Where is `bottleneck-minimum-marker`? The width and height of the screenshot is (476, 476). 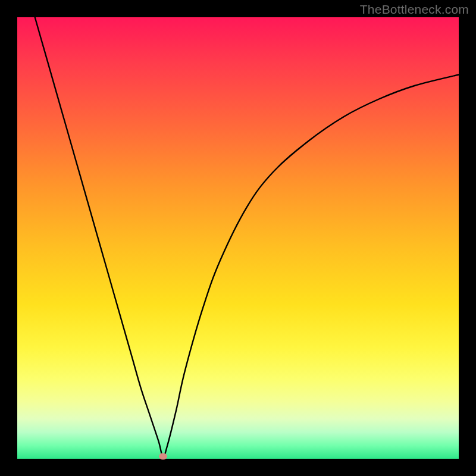
bottleneck-minimum-marker is located at coordinates (163, 457).